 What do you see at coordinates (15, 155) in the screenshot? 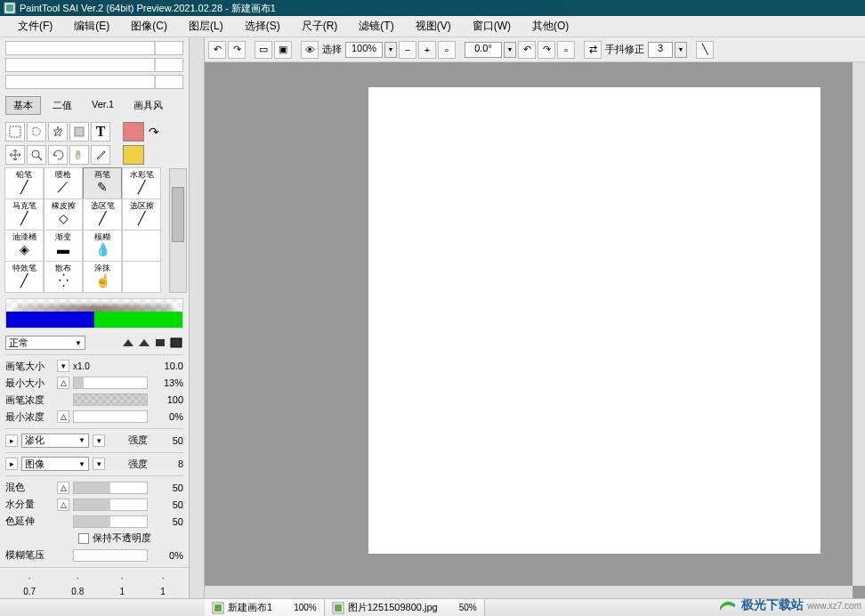
I see `move-tool` at bounding box center [15, 155].